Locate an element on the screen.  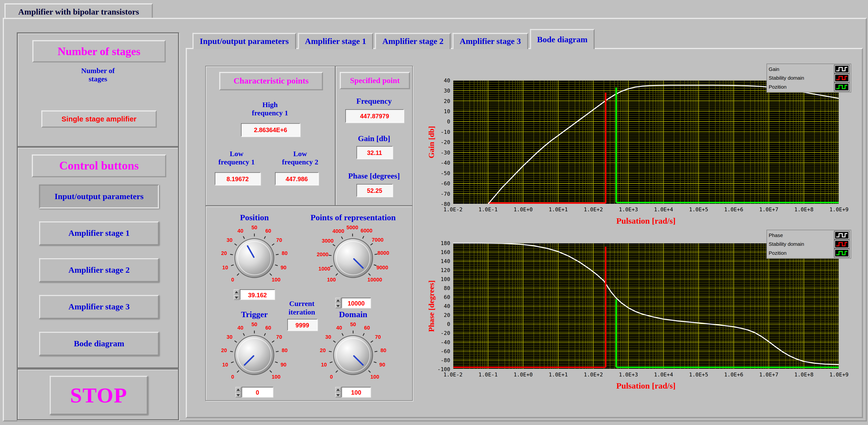
number-of-stages-title: Number of stages is located at coordinates (99, 51).